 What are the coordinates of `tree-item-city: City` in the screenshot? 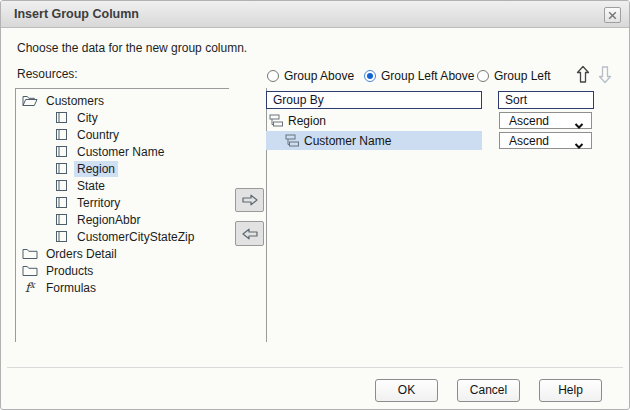 It's located at (122, 118).